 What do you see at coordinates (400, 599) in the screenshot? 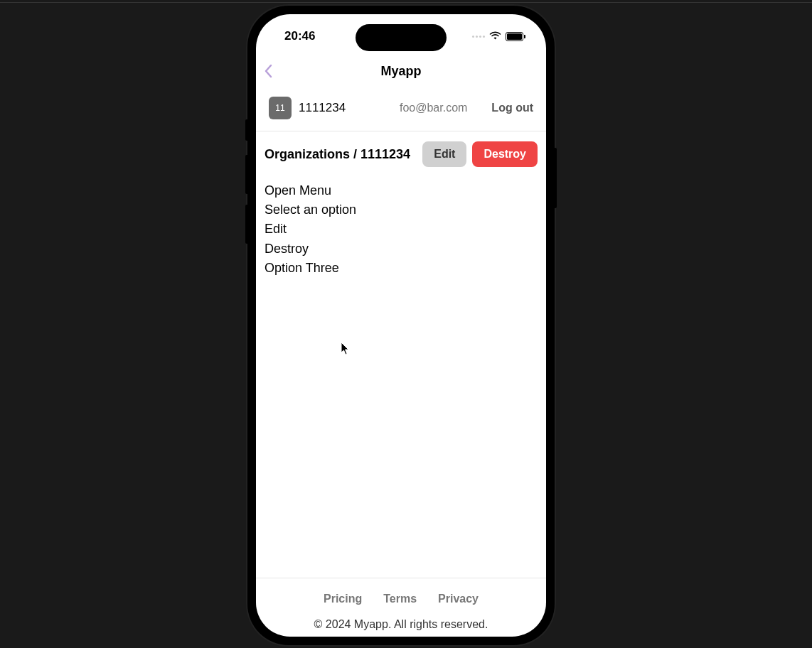
I see `footer-link-terms: Terms` at bounding box center [400, 599].